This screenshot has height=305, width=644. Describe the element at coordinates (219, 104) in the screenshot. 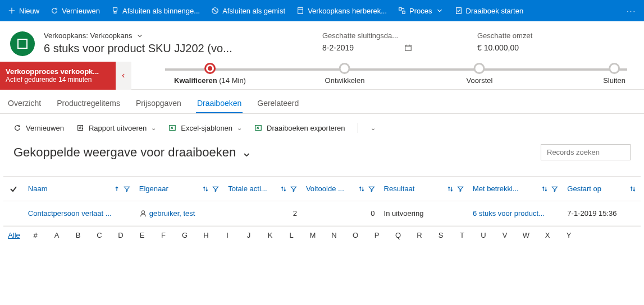

I see `tab-playbooks: Draaiboeken` at that location.